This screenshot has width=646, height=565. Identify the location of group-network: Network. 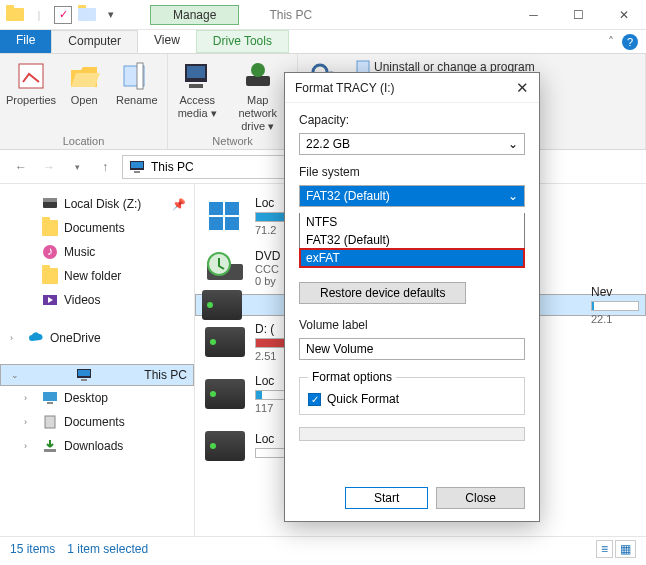
(232, 141).